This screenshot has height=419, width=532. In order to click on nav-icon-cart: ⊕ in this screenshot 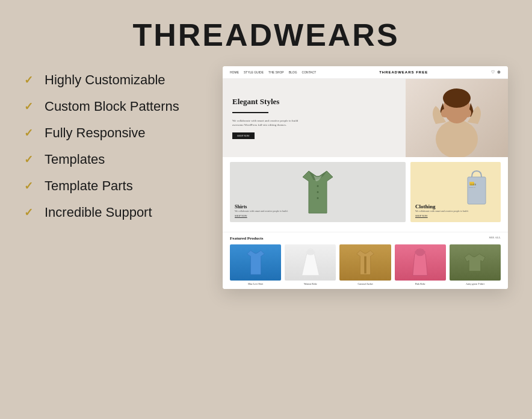, I will do `click(499, 72)`.